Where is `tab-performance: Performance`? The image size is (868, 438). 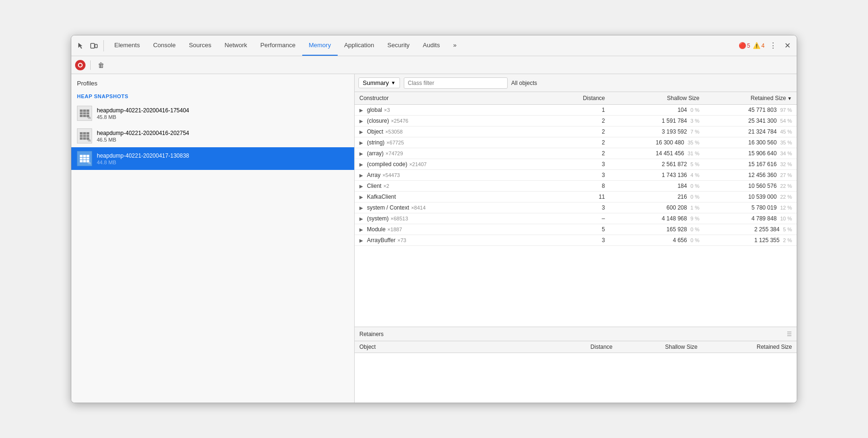
tab-performance: Performance is located at coordinates (278, 45).